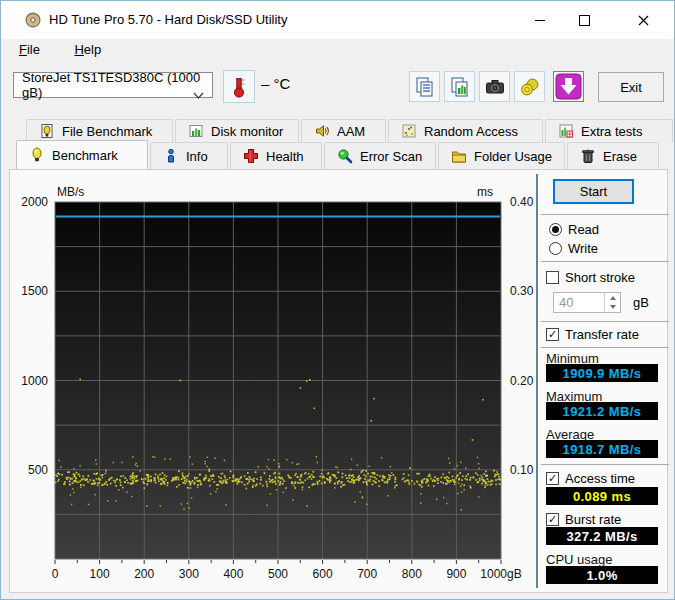 This screenshot has height=600, width=675. I want to click on tab-info: Info, so click(189, 156).